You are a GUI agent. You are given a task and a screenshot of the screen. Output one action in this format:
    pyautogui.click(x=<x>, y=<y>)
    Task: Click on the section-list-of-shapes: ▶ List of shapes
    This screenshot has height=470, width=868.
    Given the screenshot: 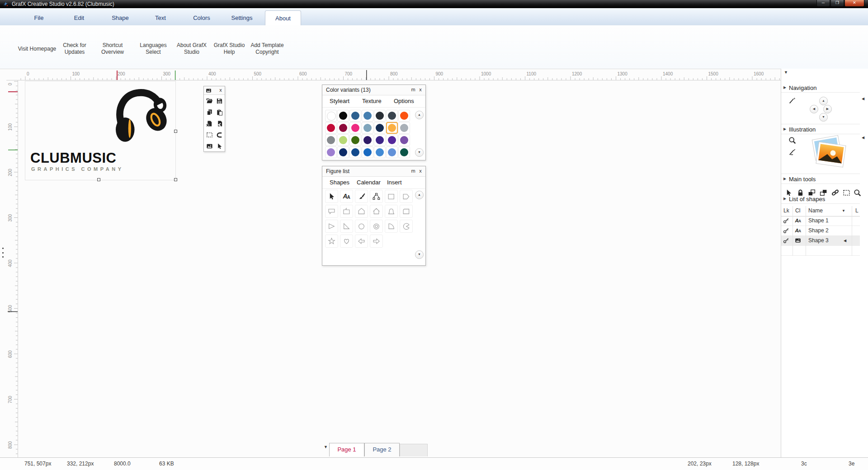 What is the action you would take?
    pyautogui.click(x=821, y=199)
    